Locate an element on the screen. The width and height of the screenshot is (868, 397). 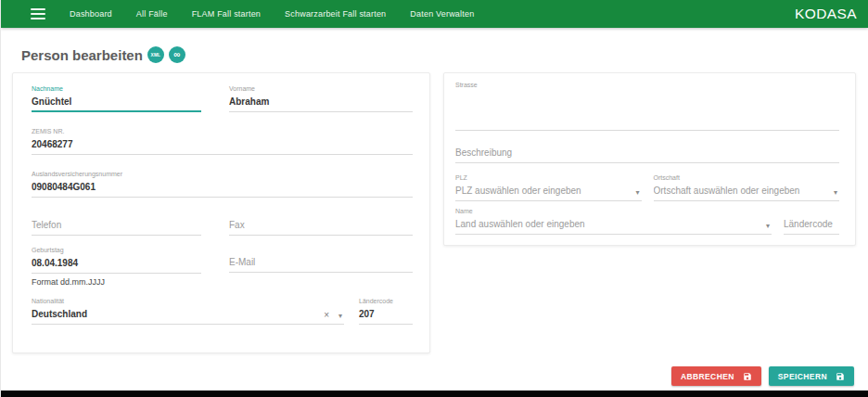
brand-logo: KODASA is located at coordinates (825, 14).